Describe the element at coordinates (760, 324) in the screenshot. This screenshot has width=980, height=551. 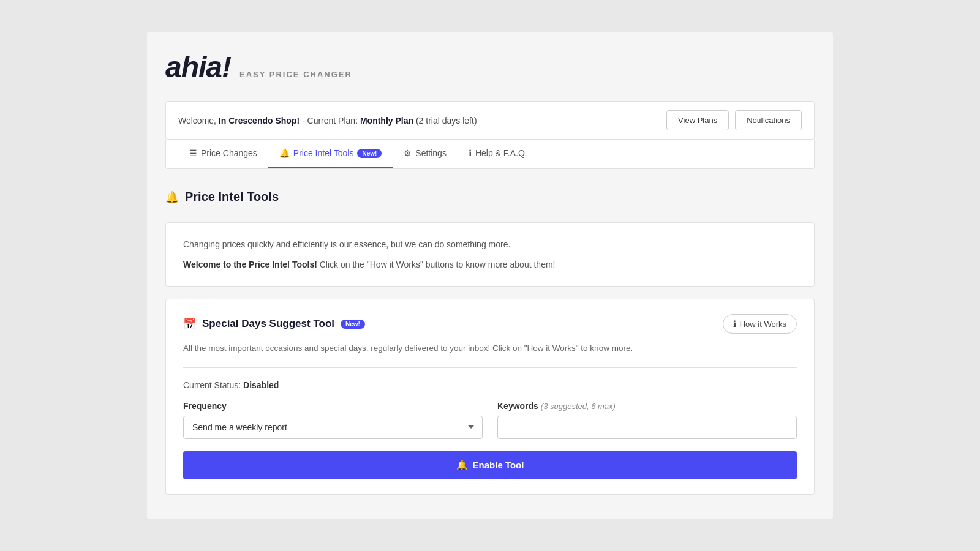
I see `how-it-works-button: ℹ How it Works` at that location.